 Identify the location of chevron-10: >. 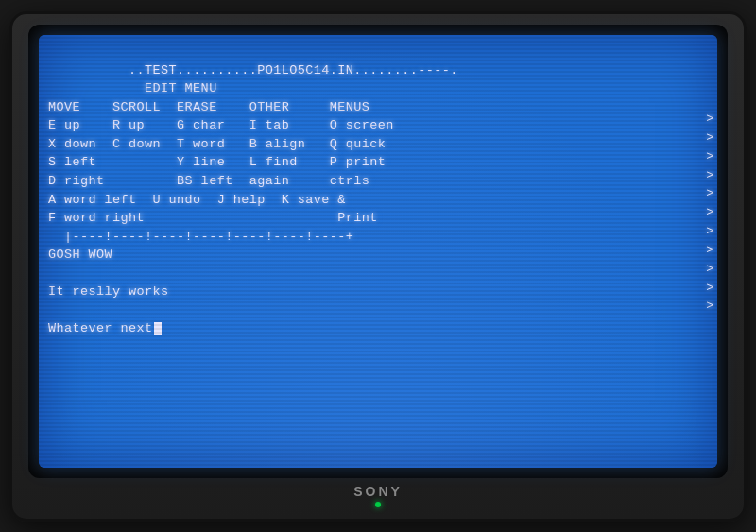
(710, 289).